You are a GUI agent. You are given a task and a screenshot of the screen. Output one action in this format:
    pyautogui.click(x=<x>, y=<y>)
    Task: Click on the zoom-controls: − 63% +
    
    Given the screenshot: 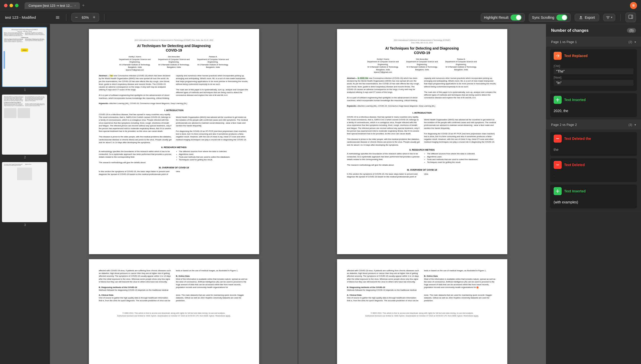 What is the action you would take?
    pyautogui.click(x=85, y=18)
    